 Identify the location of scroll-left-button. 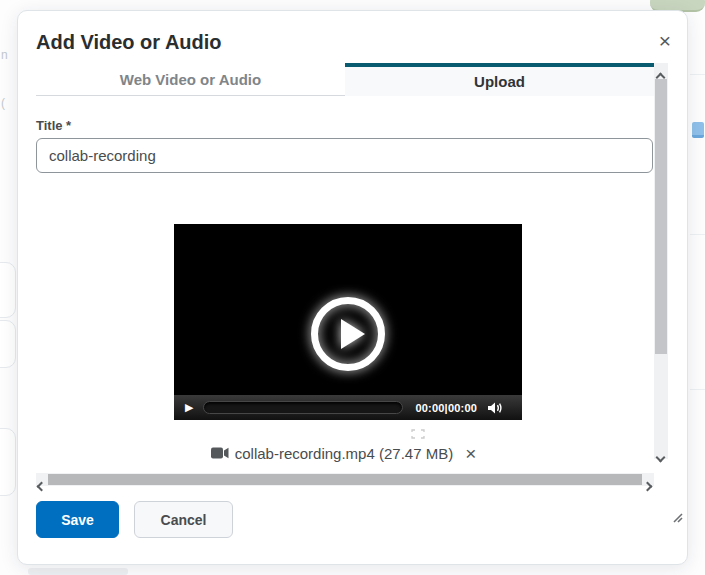
(42, 480).